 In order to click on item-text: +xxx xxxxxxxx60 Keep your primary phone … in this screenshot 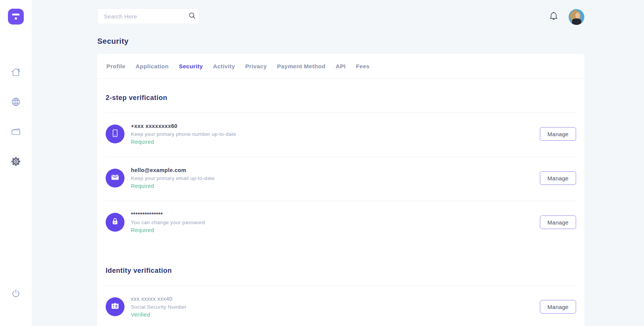, I will do `click(183, 134)`.